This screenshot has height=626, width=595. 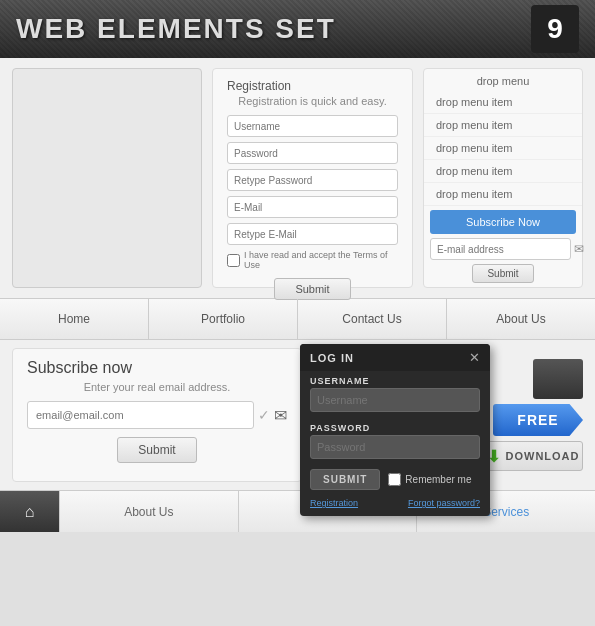 I want to click on subscribe-email-input, so click(x=140, y=415).